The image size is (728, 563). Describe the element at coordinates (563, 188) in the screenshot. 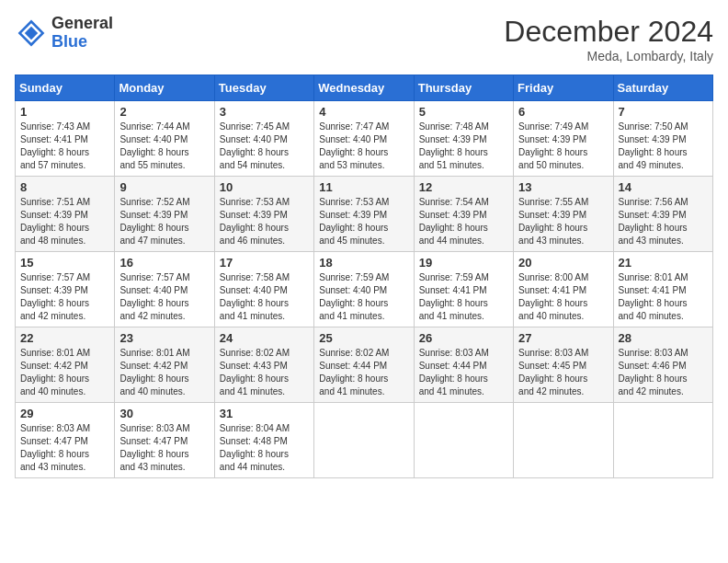

I see `day-number: 13` at that location.